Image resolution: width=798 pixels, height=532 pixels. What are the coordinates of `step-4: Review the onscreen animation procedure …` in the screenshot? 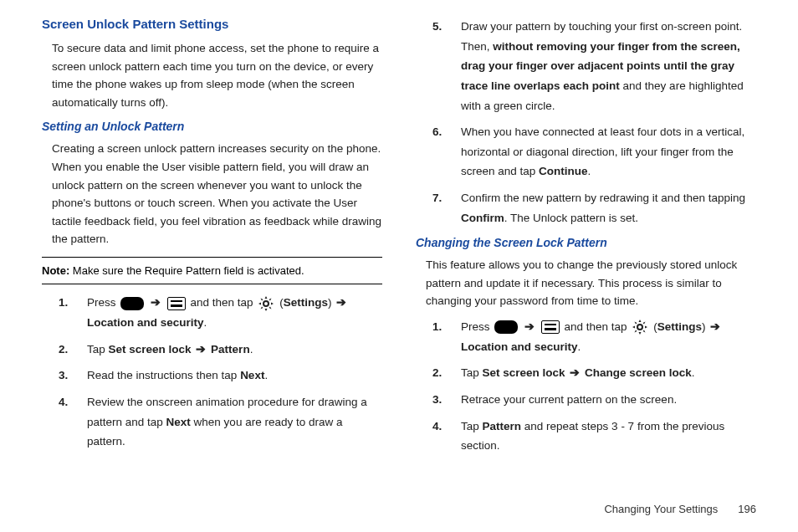 It's located at (221, 422).